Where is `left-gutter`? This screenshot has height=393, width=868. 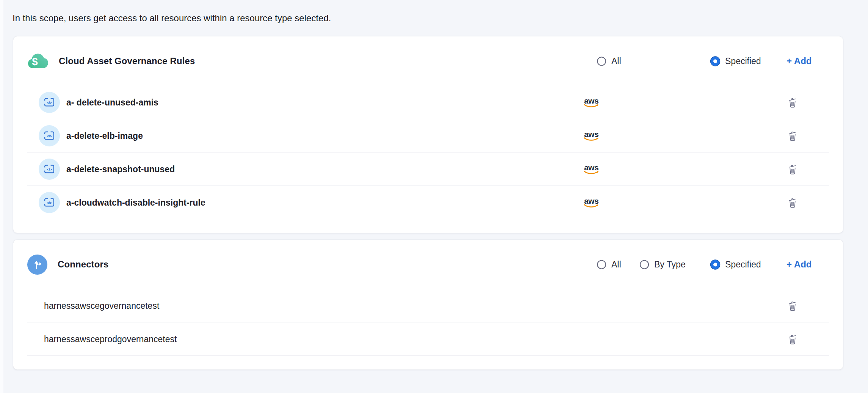
left-gutter is located at coordinates (2, 196).